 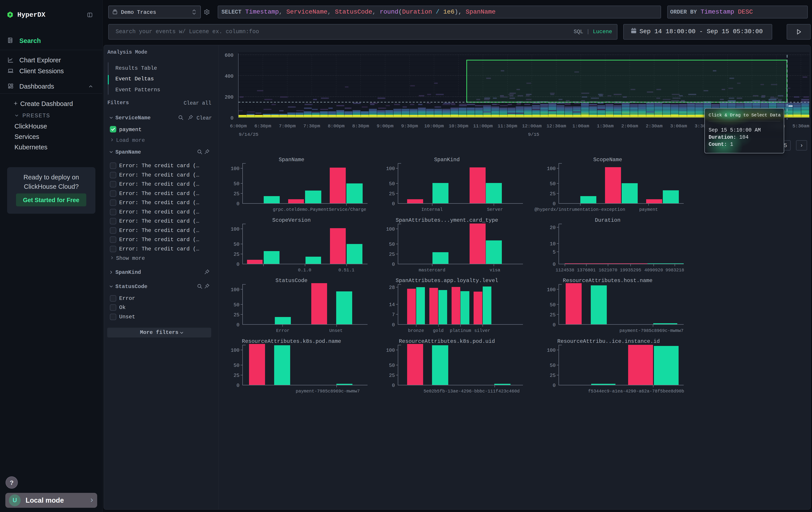 What do you see at coordinates (649, 210) in the screenshot?
I see `svg-text: payment` at bounding box center [649, 210].